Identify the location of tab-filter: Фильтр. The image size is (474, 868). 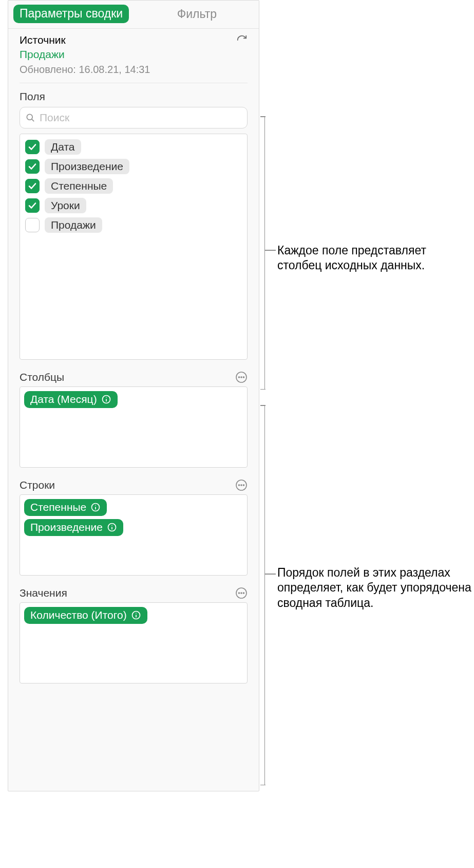
(197, 14).